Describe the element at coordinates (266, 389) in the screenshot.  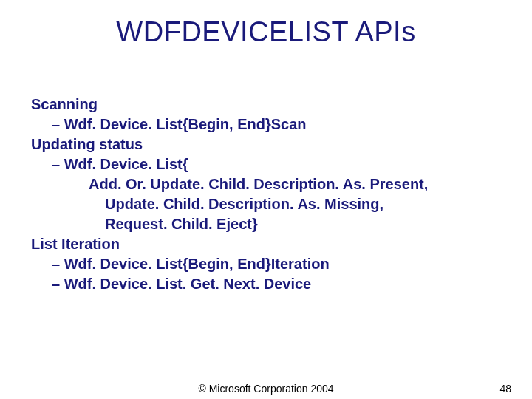
I see `copyright-text: © Microsoft Corporation 2004` at that location.